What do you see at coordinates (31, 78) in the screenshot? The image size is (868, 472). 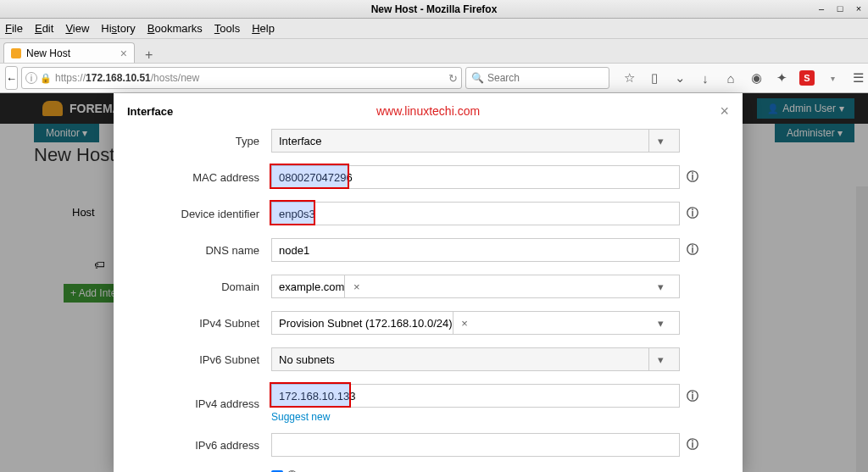 I see `site-info-icon: i` at bounding box center [31, 78].